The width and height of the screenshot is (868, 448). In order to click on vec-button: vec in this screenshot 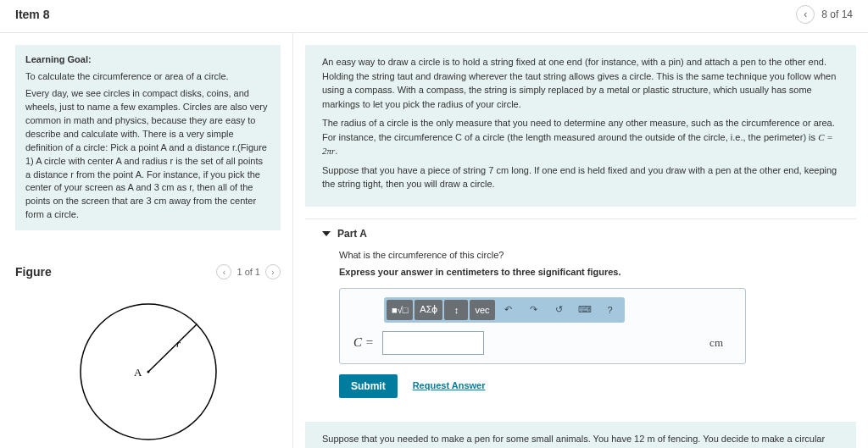, I will do `click(481, 310)`.